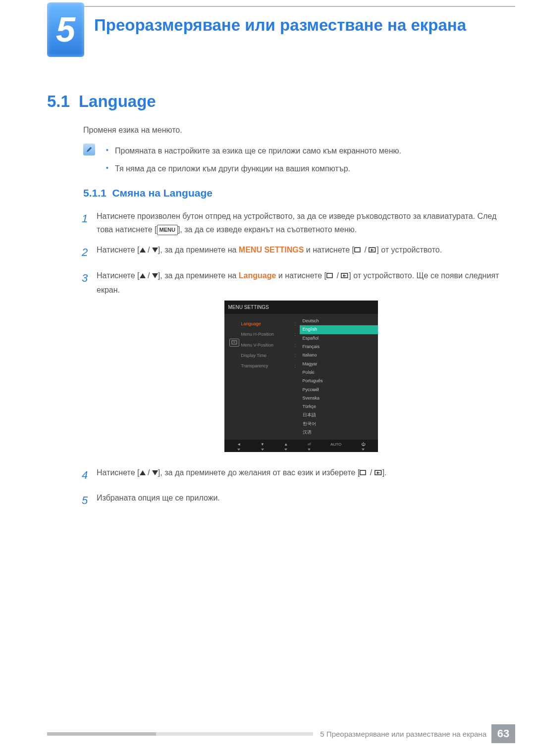  What do you see at coordinates (339, 364) in the screenshot?
I see `osd-lang-option: Magyar` at bounding box center [339, 364].